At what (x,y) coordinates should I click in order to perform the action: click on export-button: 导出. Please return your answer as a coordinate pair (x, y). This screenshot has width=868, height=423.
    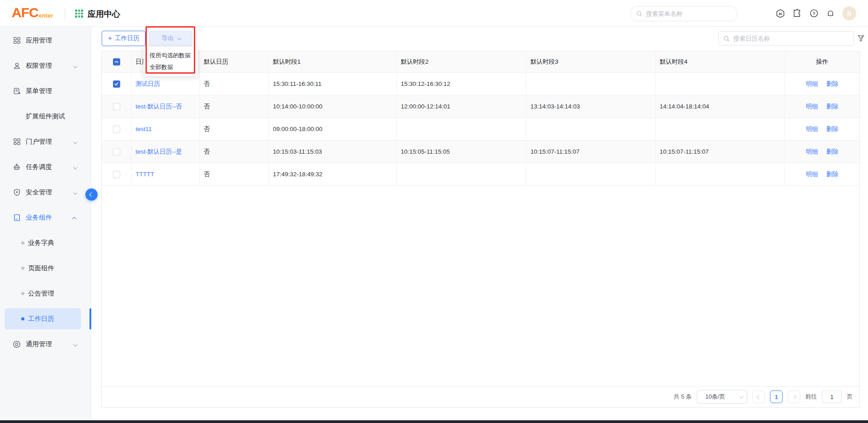
    Looking at the image, I should click on (171, 38).